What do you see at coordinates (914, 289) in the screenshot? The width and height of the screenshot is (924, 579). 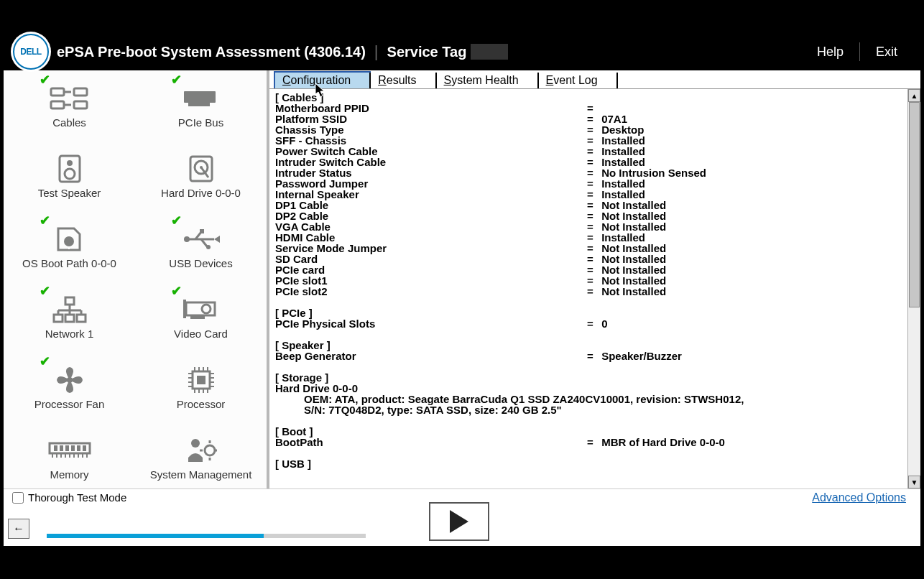 I see `scrollbar: ▲ ▼` at bounding box center [914, 289].